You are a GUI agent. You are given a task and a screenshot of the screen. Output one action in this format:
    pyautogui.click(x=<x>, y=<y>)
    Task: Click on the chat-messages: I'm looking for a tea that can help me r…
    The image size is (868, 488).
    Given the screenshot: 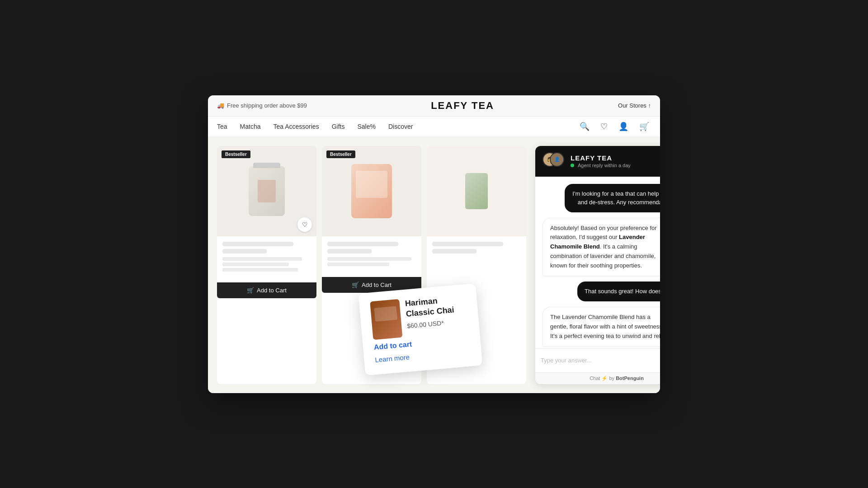 What is the action you would take?
    pyautogui.click(x=598, y=263)
    